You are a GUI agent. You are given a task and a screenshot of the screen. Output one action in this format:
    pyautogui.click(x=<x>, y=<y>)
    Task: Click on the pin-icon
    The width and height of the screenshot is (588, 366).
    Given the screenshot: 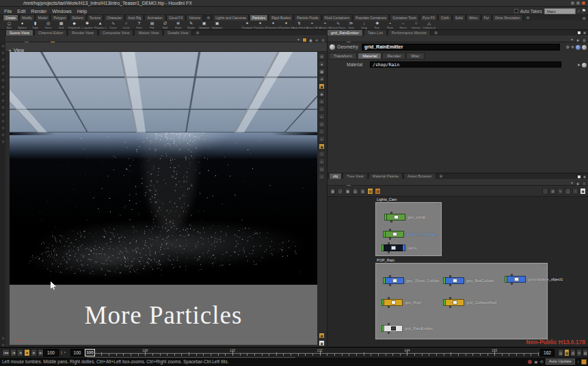 What is the action you would take?
    pyautogui.click(x=305, y=40)
    